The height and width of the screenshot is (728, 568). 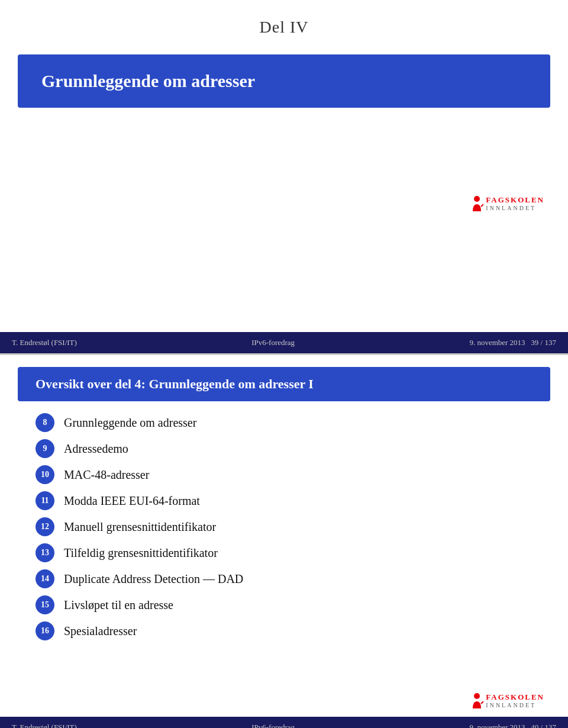 I want to click on item-badge: 12, so click(x=45, y=527).